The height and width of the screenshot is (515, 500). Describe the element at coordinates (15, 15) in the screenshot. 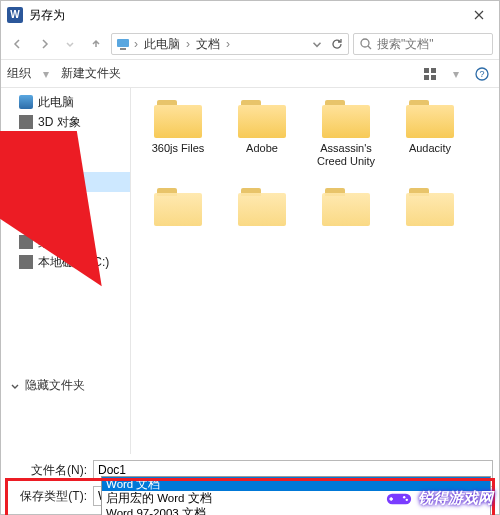

I see `word-app-icon: W` at that location.